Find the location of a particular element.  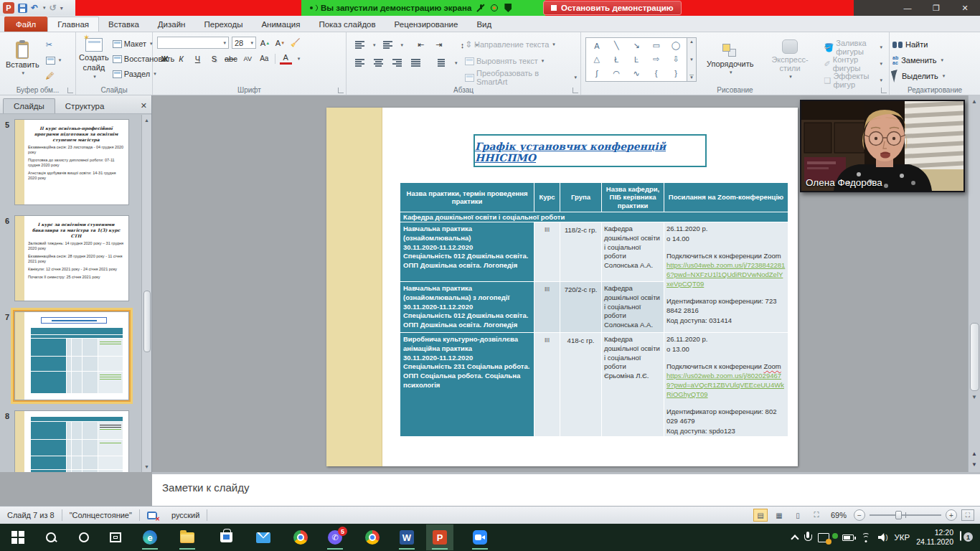

quick-styles-button: Экспресс-стили▾ is located at coordinates (789, 60).